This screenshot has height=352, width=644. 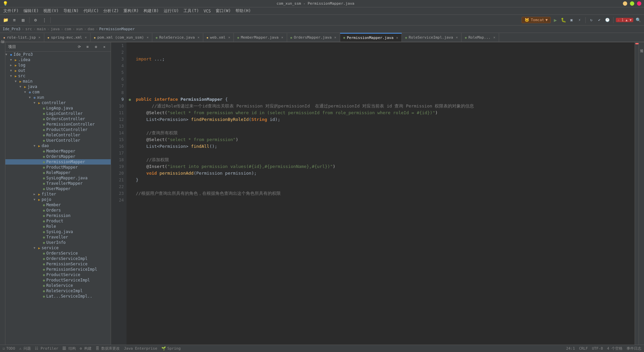 I want to click on problems-panel: ⚠ 问题, so click(x=25, y=349).